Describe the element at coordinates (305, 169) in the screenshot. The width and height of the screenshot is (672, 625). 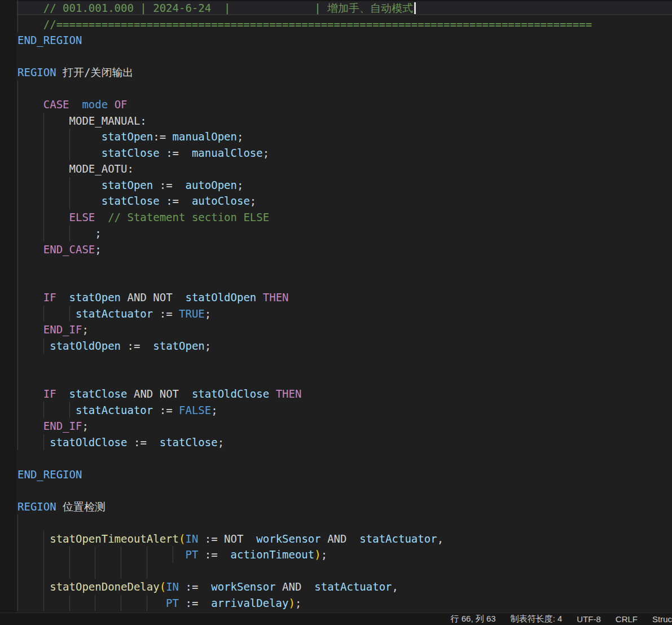
I see `code-line: MODE_AOTU:` at that location.